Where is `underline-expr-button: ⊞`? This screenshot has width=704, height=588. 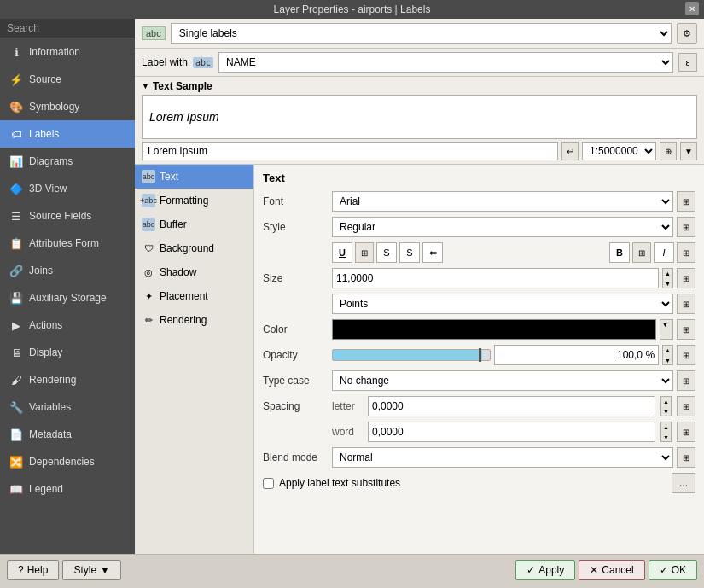
underline-expr-button: ⊞ is located at coordinates (364, 253).